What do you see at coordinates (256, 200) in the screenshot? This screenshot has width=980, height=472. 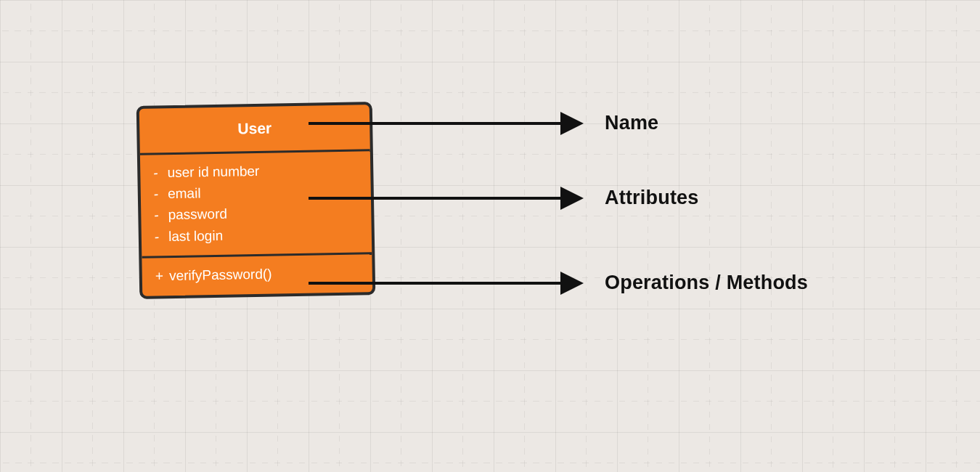 I see `uml-class-box: User - user id number - email - password…` at bounding box center [256, 200].